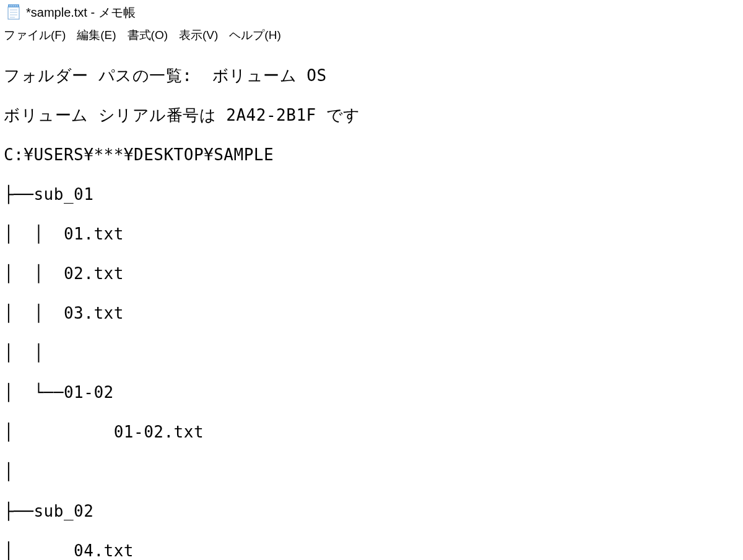 The image size is (743, 560). What do you see at coordinates (372, 234) in the screenshot?
I see `content-line: │ │ 01.txt` at bounding box center [372, 234].